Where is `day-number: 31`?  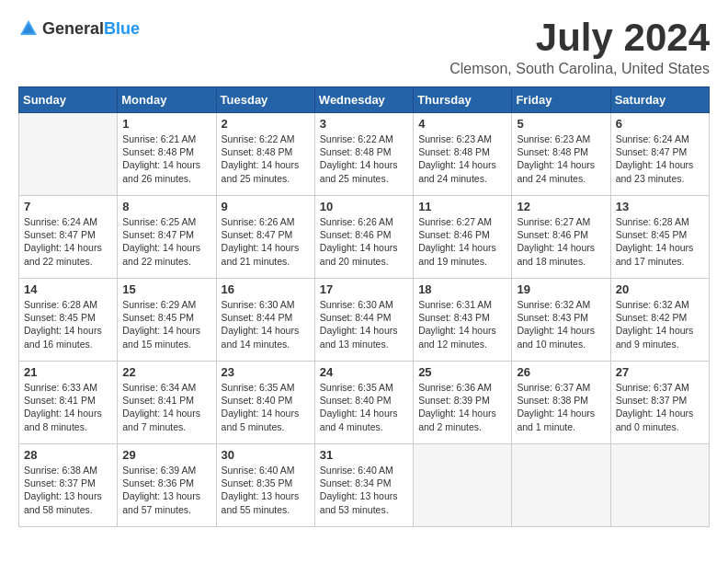
day-number: 31 is located at coordinates (364, 454).